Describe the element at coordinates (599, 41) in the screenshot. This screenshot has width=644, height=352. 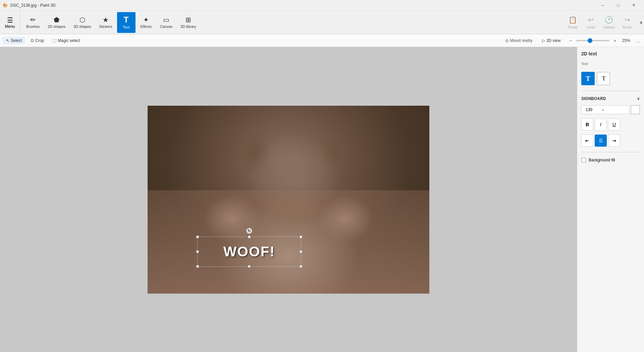
I see `zoom-controls: − + 25%` at that location.